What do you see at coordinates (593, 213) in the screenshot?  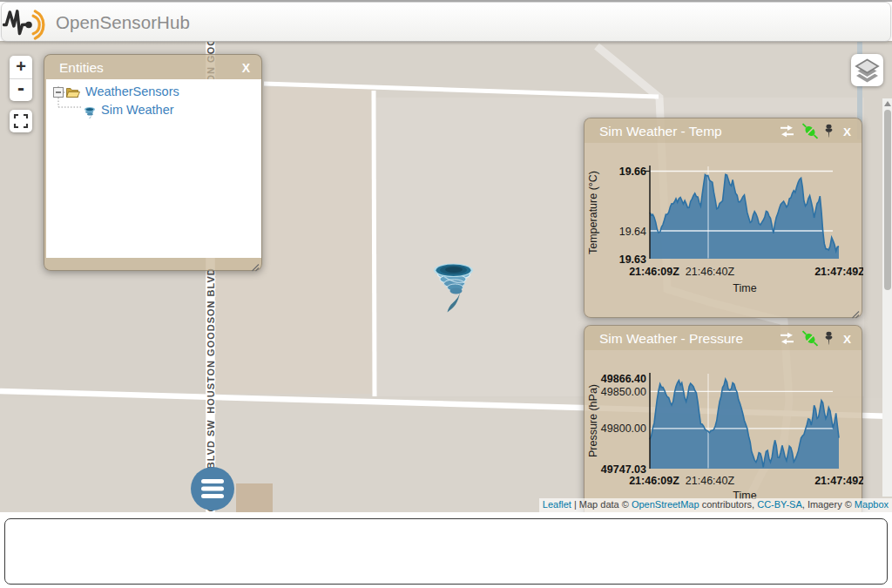 I see `svg-text: Temperature (°C)` at bounding box center [593, 213].